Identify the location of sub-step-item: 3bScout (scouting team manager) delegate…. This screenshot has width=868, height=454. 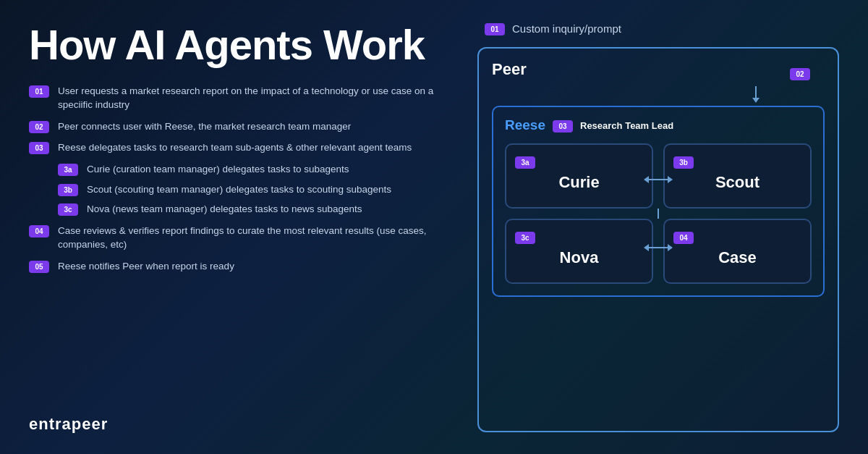
(253, 190).